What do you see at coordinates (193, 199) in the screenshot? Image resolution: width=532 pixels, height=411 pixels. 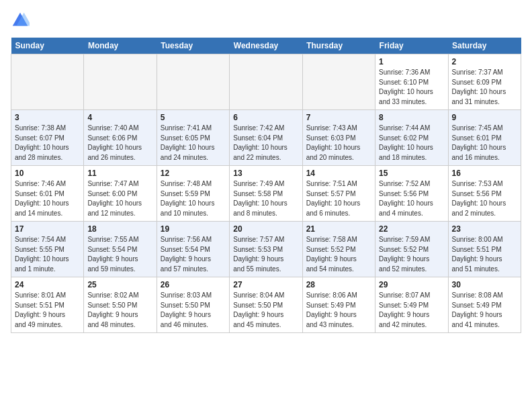 I see `day-info: Sunrise: 7:48 AM Sunset: 5:59 PM Dayligh…` at bounding box center [193, 199].